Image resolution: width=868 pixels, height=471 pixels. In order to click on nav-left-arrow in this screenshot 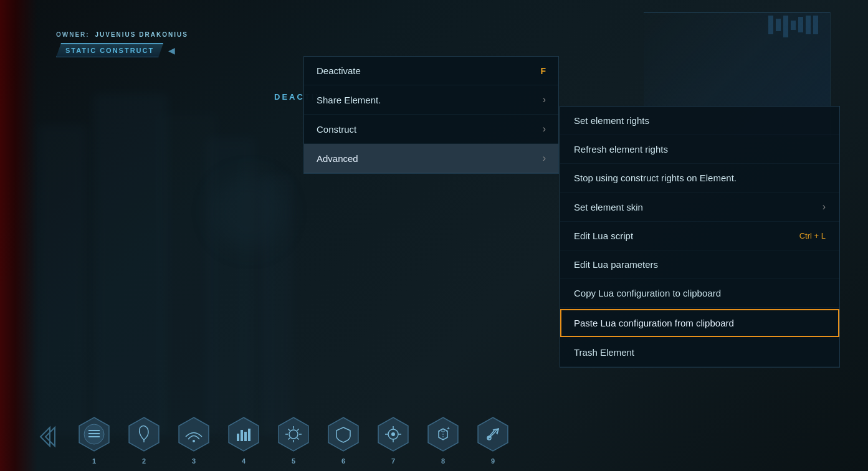, I will do `click(47, 439)`.